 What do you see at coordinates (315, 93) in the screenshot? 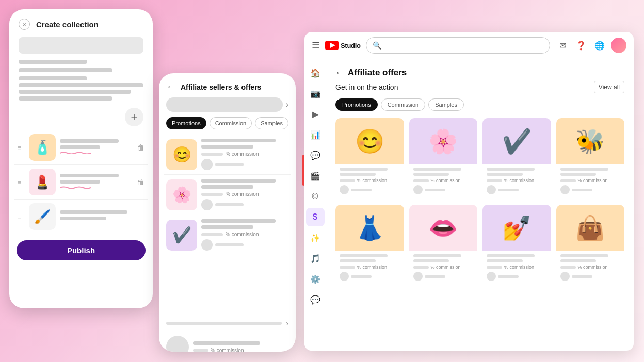
I see `sidebar-item-content: 📷` at bounding box center [315, 93].